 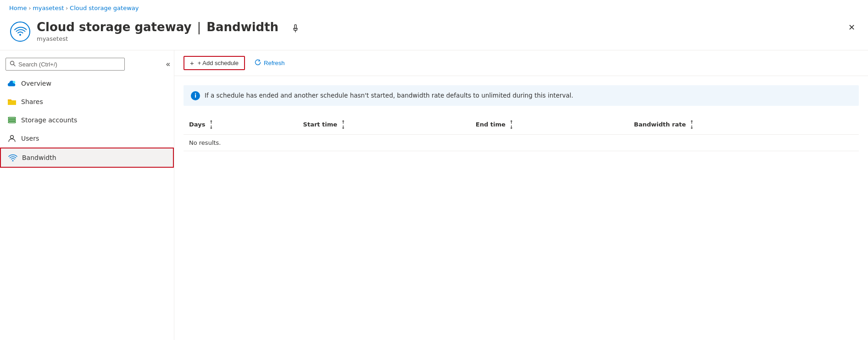 What do you see at coordinates (48, 8) in the screenshot?
I see `breadcrumb-myasetest: myasetest` at bounding box center [48, 8].